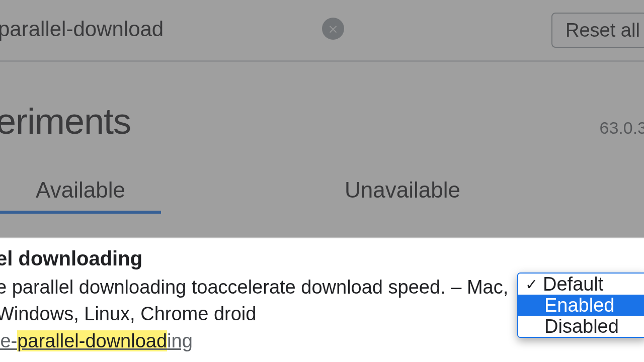 This screenshot has height=362, width=644. What do you see at coordinates (322, 190) in the screenshot?
I see `tabs: Available Unavailable` at bounding box center [322, 190].